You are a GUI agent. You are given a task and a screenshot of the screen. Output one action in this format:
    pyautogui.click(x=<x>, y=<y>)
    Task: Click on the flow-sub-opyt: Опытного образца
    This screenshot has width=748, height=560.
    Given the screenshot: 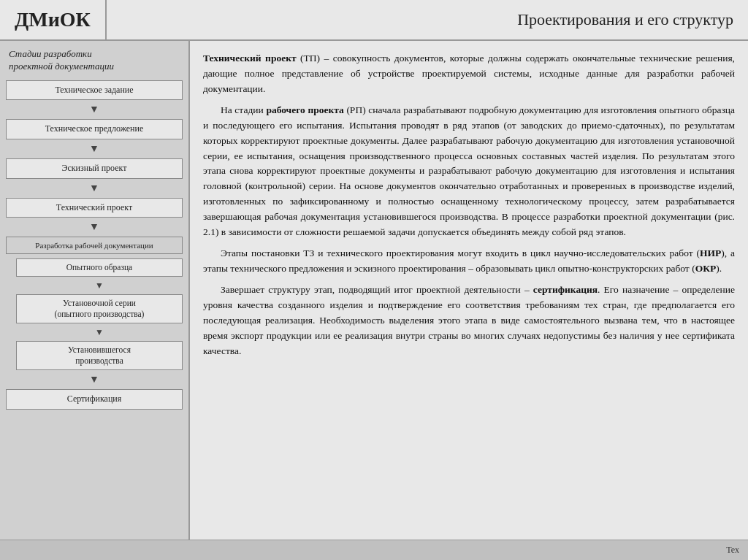 What is the action you would take?
    pyautogui.click(x=99, y=267)
    